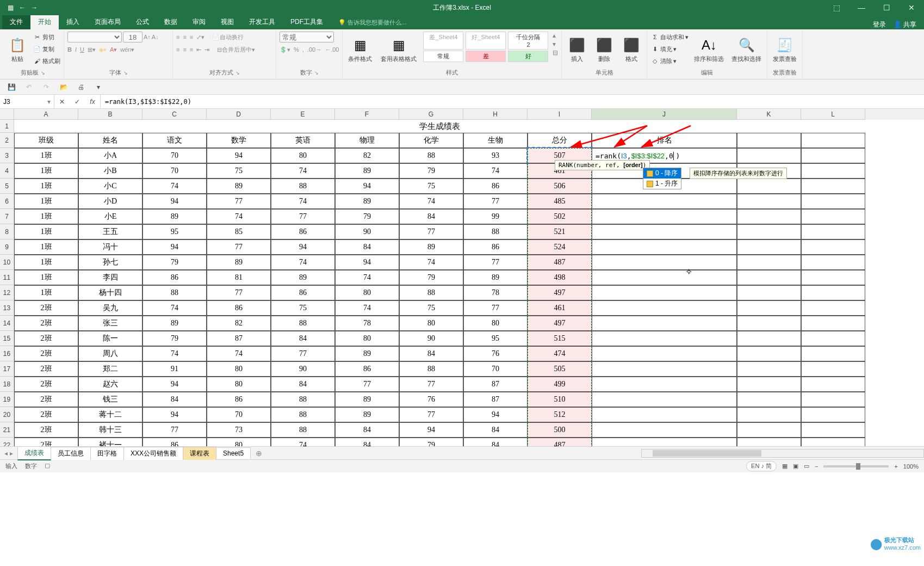  What do you see at coordinates (285, 50) in the screenshot?
I see `currency-button: 💲▾` at bounding box center [285, 50].